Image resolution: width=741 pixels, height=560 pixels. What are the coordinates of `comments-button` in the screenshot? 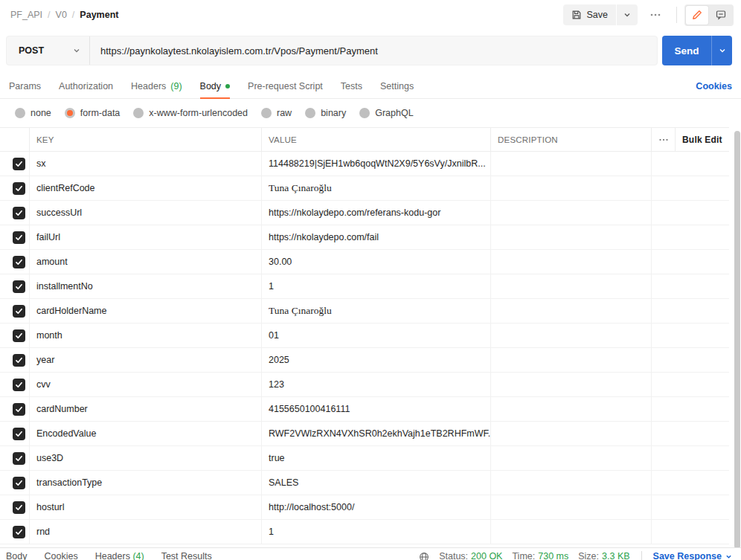 It's located at (721, 15).